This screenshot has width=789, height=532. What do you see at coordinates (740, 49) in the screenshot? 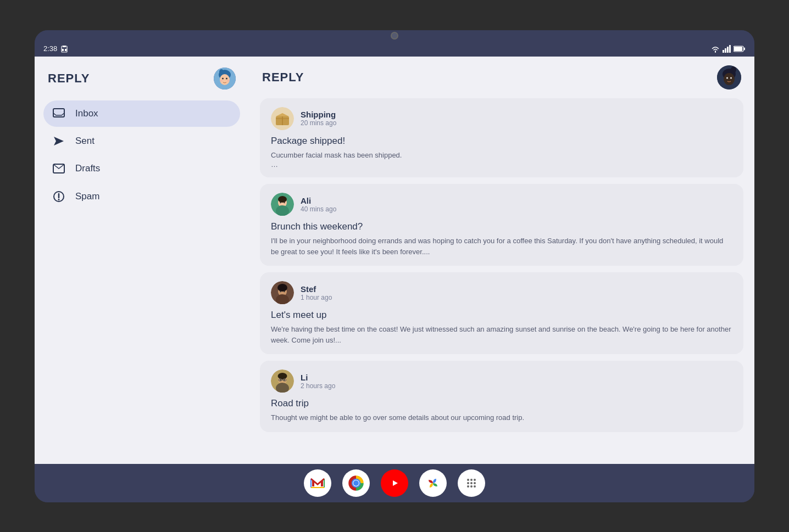
I see `battery-icon` at bounding box center [740, 49].